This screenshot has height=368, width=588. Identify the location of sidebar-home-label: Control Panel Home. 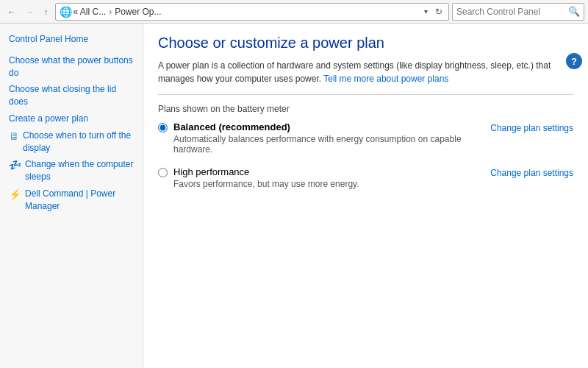
(49, 40).